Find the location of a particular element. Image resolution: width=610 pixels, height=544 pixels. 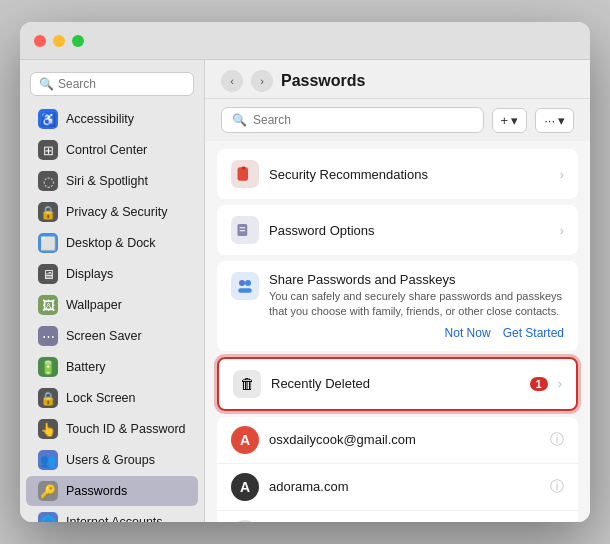

info-icon-osxdaily: ⓘ is located at coordinates (557, 440).